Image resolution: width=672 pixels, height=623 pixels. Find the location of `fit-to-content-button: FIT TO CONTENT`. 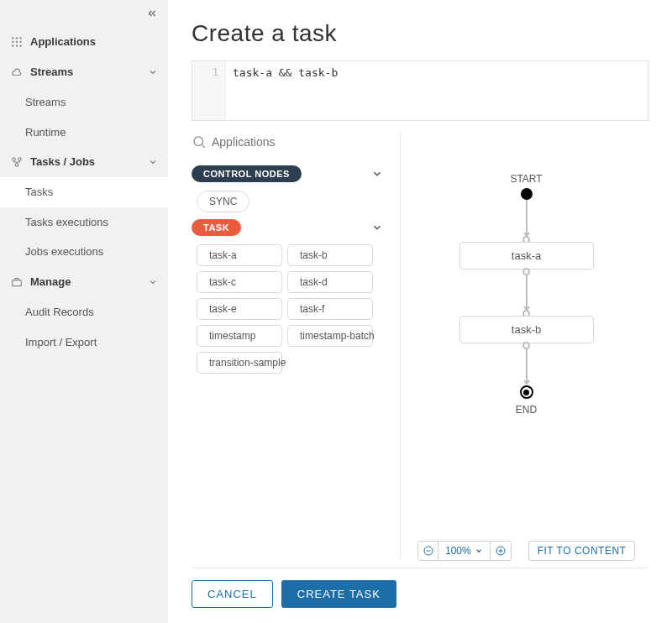

fit-to-content-button: FIT TO CONTENT is located at coordinates (582, 551).